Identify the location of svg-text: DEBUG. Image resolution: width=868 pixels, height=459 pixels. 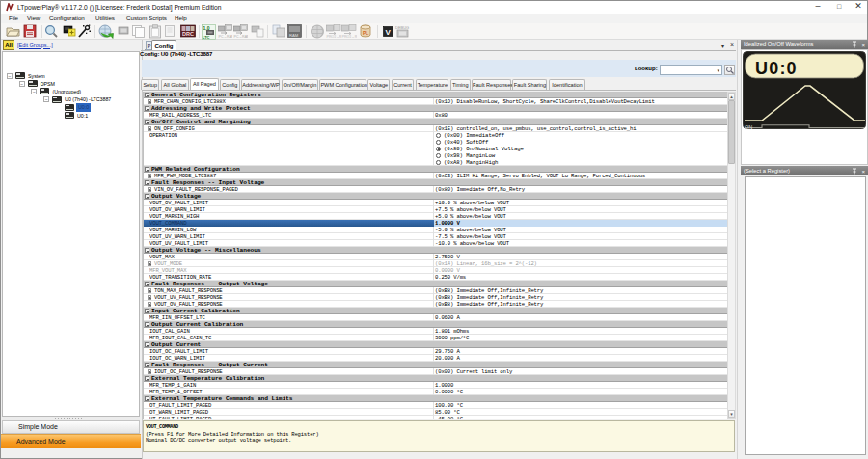
(402, 27).